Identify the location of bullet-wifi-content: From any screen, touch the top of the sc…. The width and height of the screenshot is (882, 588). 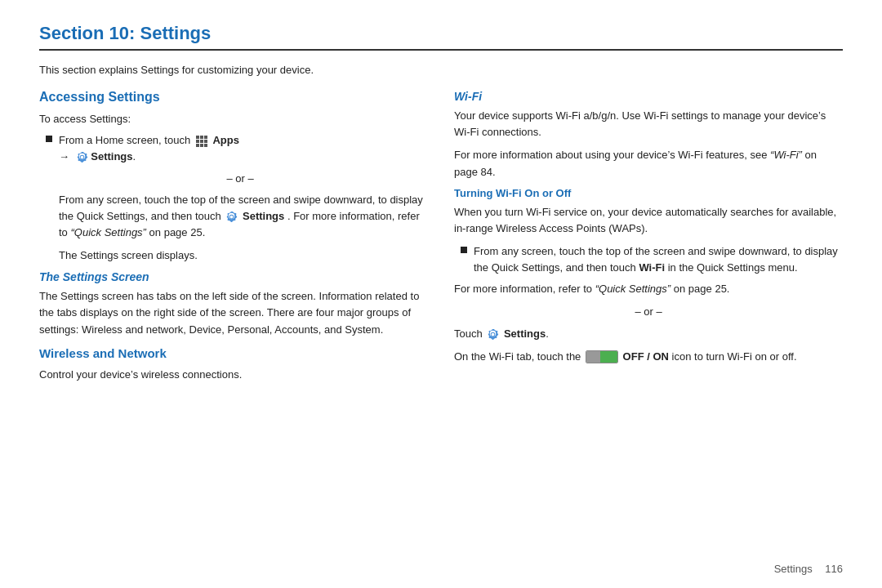
(658, 260).